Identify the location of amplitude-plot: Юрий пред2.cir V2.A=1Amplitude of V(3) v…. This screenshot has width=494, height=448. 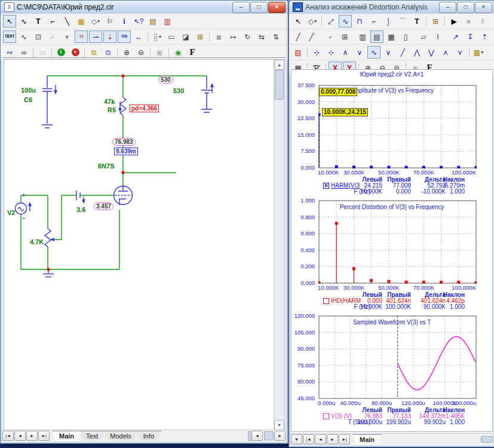
(392, 130).